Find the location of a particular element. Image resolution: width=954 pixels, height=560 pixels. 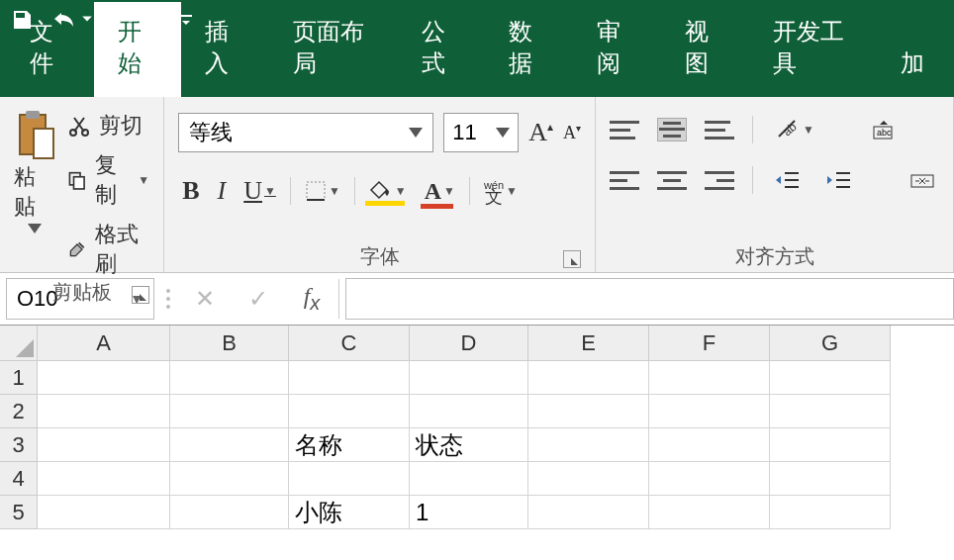

tab-review: 审阅 is located at coordinates (618, 49).